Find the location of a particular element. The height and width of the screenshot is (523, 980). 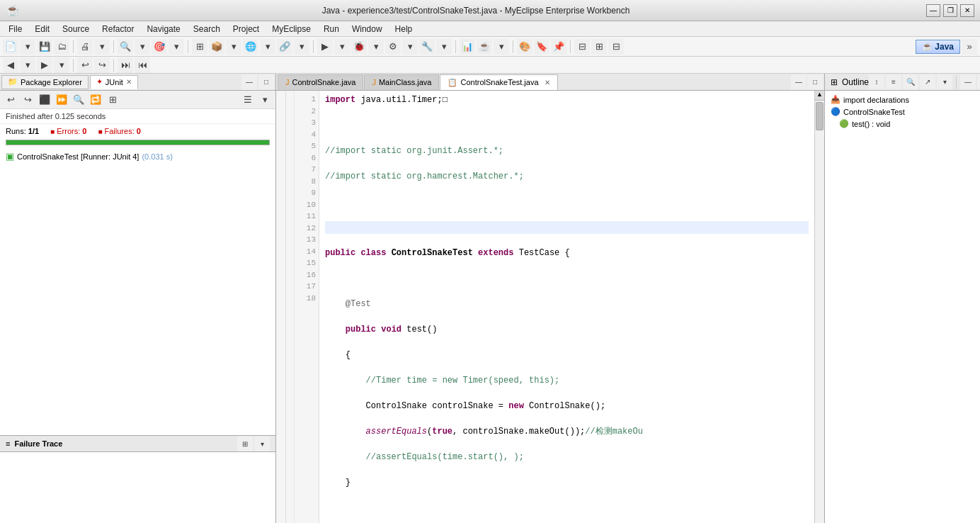

toolbar-print: 🖨 is located at coordinates (85, 47).